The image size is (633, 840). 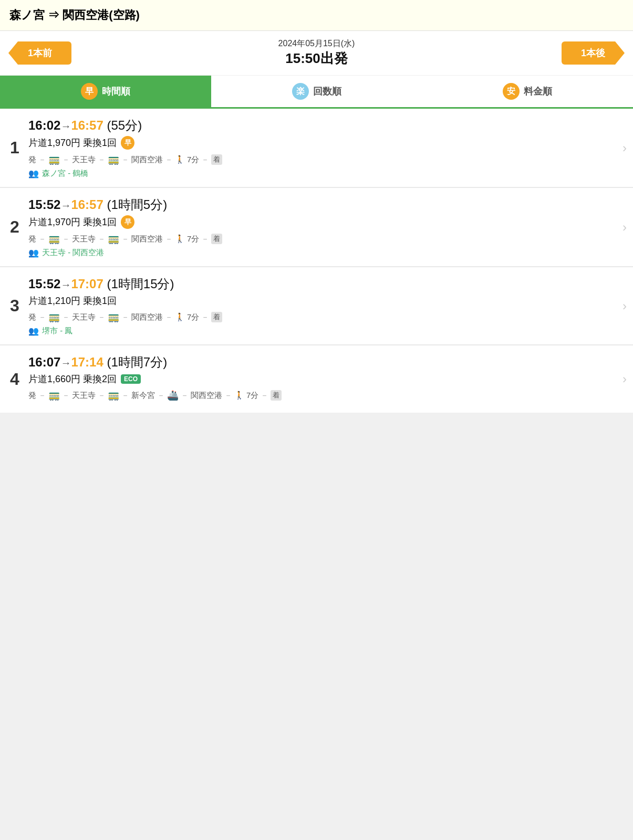 What do you see at coordinates (54, 160) in the screenshot?
I see `train-icon-1a: 🚃` at bounding box center [54, 160].